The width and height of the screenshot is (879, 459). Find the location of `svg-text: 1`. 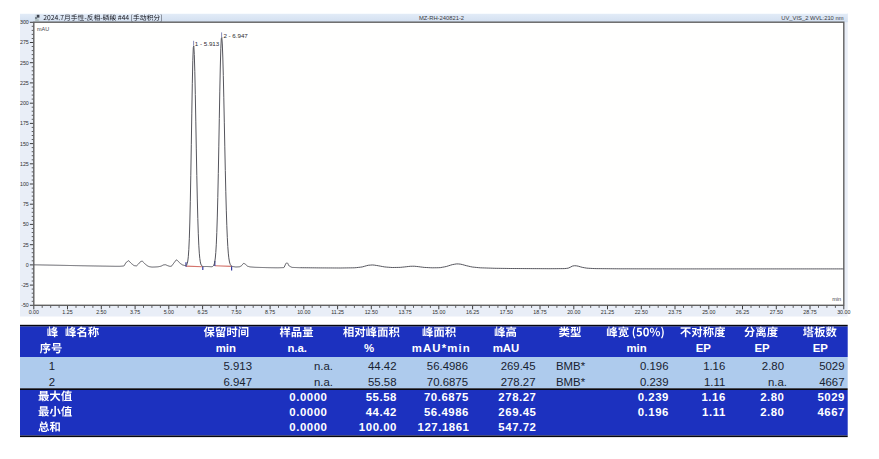

svg-text: 1 is located at coordinates (52, 366).